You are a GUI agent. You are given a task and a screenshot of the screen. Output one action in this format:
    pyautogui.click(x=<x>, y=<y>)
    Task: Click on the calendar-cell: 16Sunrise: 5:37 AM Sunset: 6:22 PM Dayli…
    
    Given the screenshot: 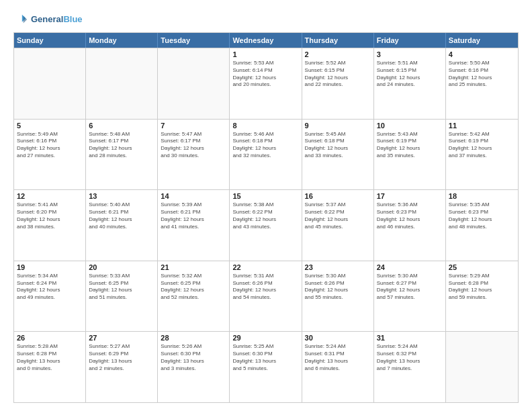 What is the action you would take?
    pyautogui.click(x=339, y=226)
    